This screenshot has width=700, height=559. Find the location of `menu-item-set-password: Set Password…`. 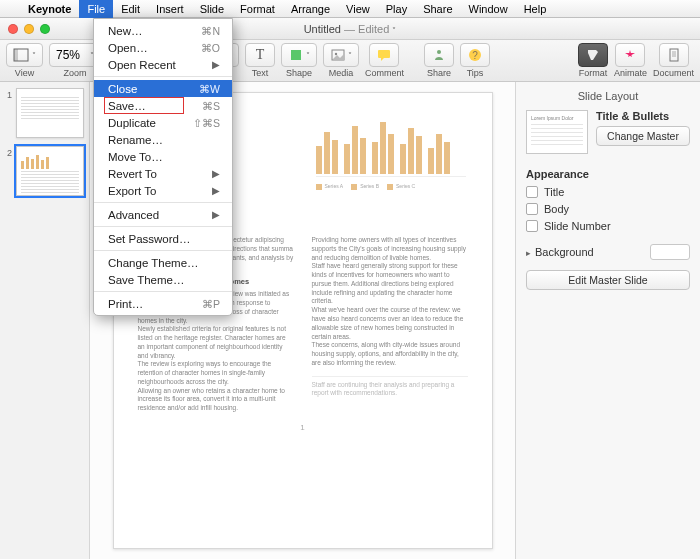

menu-item-set-password: Set Password… is located at coordinates (163, 238).